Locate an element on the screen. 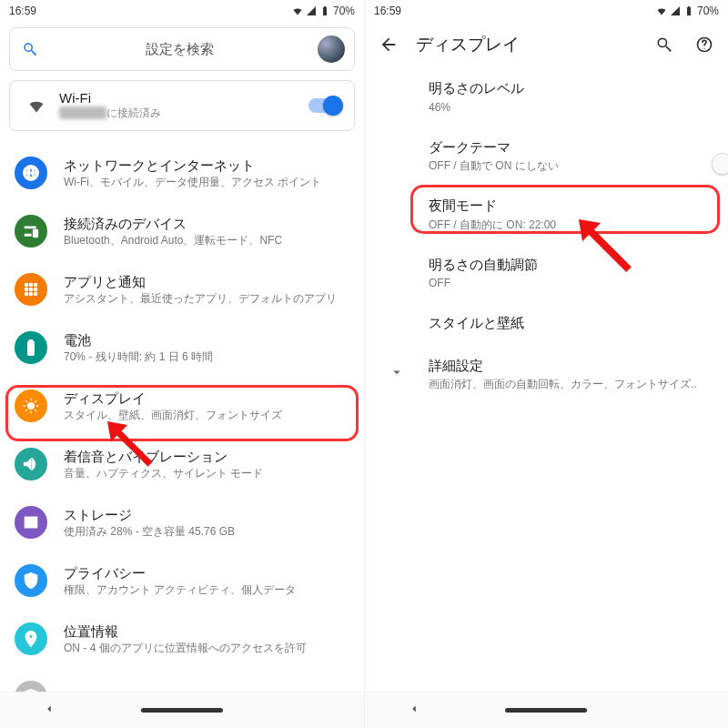 Image resolution: width=728 pixels, height=728 pixels. display-option: ダークテーマOFF / 自動で ON にしない is located at coordinates (546, 157).